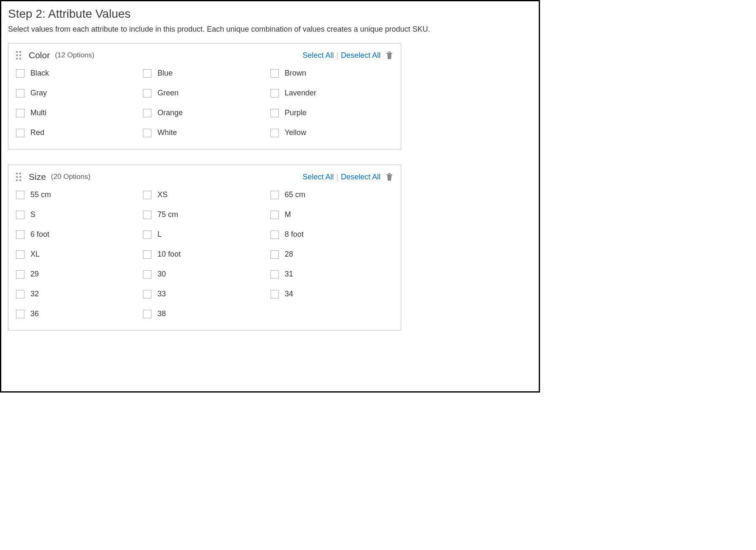 The height and width of the screenshot is (550, 756). I want to click on options-grid: 55 cm XS 65 cm S 75 cm M 6 foot, so click(205, 254).